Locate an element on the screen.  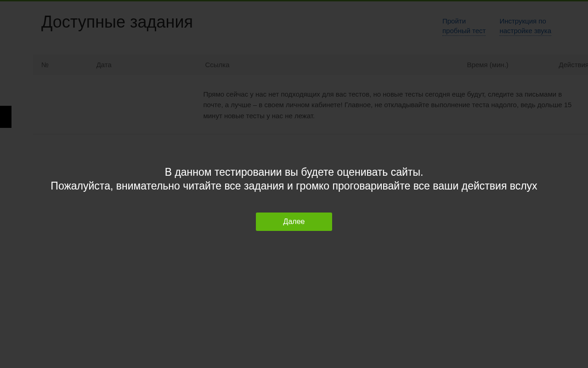
modal-text-line2: Пожалуйста, внимательно читайте все зада… is located at coordinates (294, 186).